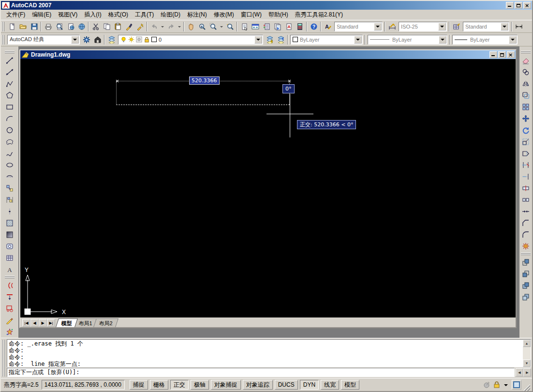 The height and width of the screenshot is (392, 533). Describe the element at coordinates (527, 353) in the screenshot. I see `command-scrollbar: ▲ ▼` at that location.